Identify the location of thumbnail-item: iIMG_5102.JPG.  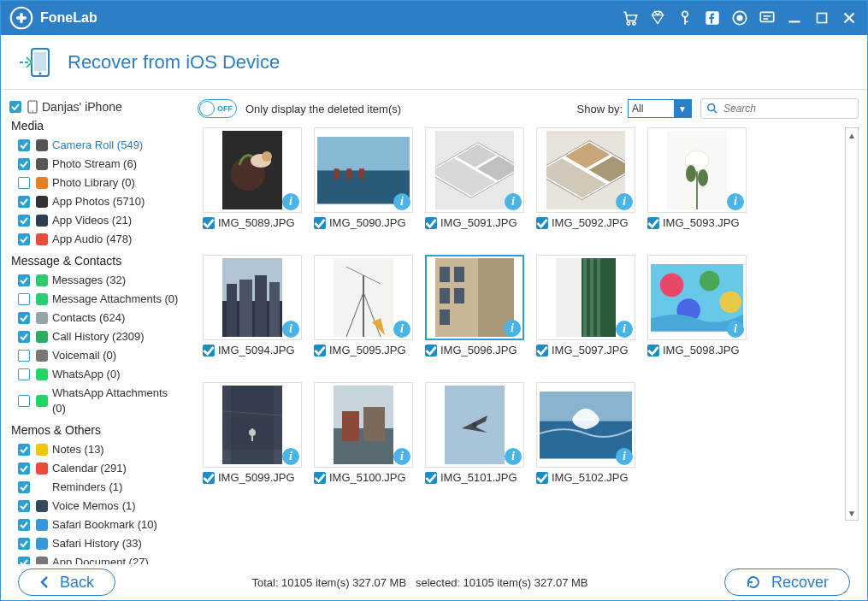
(591, 433).